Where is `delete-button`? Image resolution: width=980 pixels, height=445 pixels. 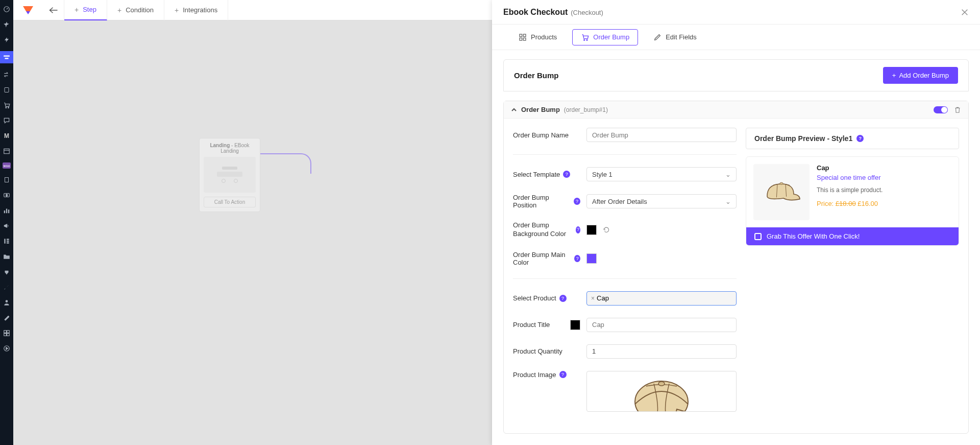 delete-button is located at coordinates (958, 110).